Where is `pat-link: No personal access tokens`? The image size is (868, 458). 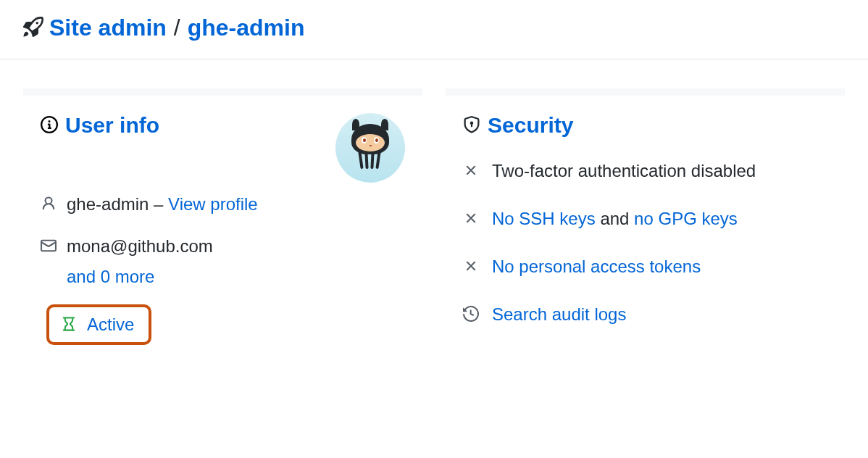 pat-link: No personal access tokens is located at coordinates (596, 267).